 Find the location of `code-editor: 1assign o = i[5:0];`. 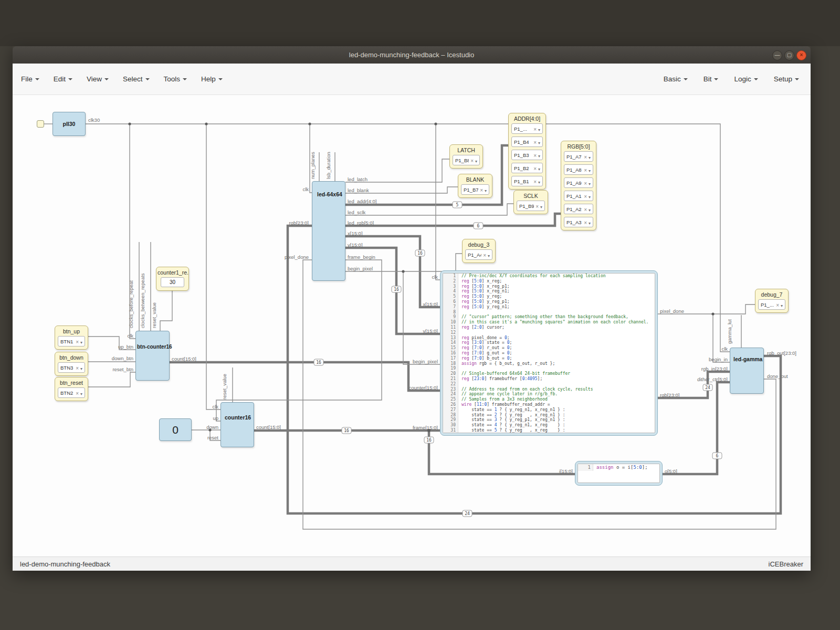

code-editor: 1assign o = i[5:0]; is located at coordinates (618, 474).